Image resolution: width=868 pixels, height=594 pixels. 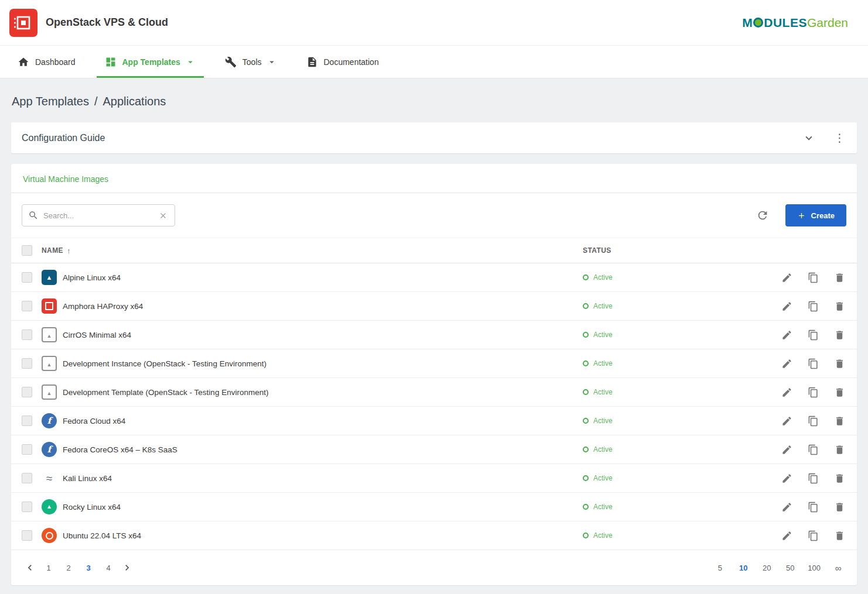 I want to click on app-logo, so click(x=23, y=23).